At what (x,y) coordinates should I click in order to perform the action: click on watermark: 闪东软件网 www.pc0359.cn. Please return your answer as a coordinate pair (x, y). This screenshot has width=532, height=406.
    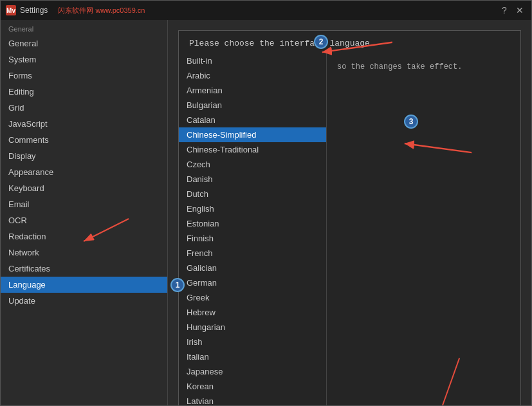
    Looking at the image, I should click on (102, 10).